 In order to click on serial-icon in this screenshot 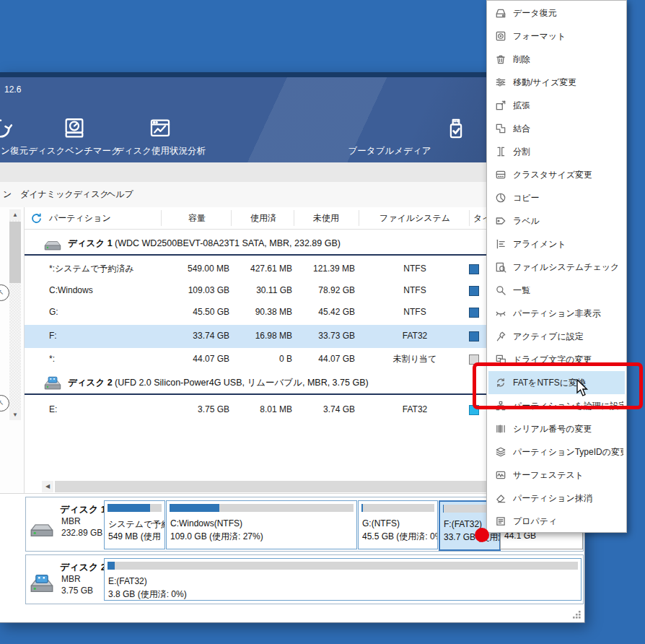, I will do `click(501, 429)`.